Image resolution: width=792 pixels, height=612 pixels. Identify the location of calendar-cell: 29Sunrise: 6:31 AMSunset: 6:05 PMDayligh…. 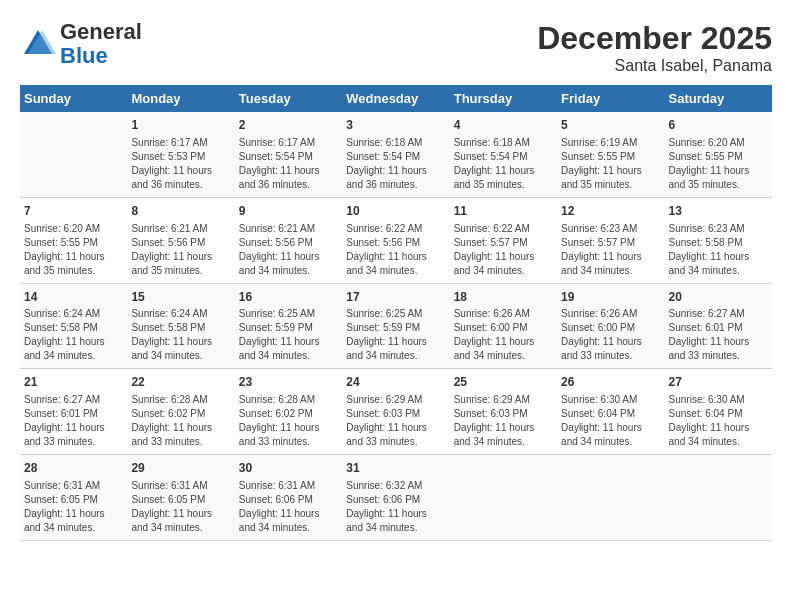
(180, 498).